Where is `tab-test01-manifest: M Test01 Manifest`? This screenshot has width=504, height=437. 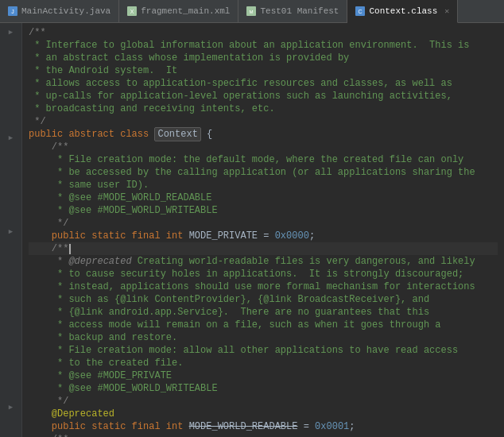 tab-test01-manifest: M Test01 Manifest is located at coordinates (293, 11).